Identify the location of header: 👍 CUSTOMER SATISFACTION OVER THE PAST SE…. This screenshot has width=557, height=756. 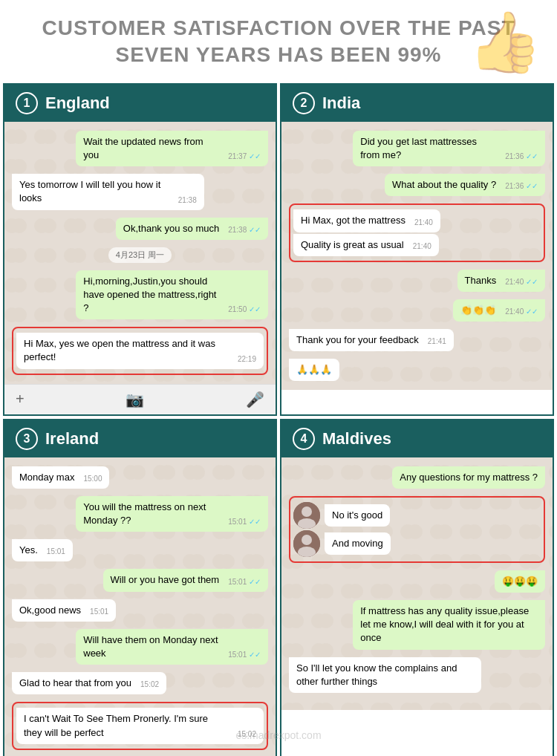
(278, 40).